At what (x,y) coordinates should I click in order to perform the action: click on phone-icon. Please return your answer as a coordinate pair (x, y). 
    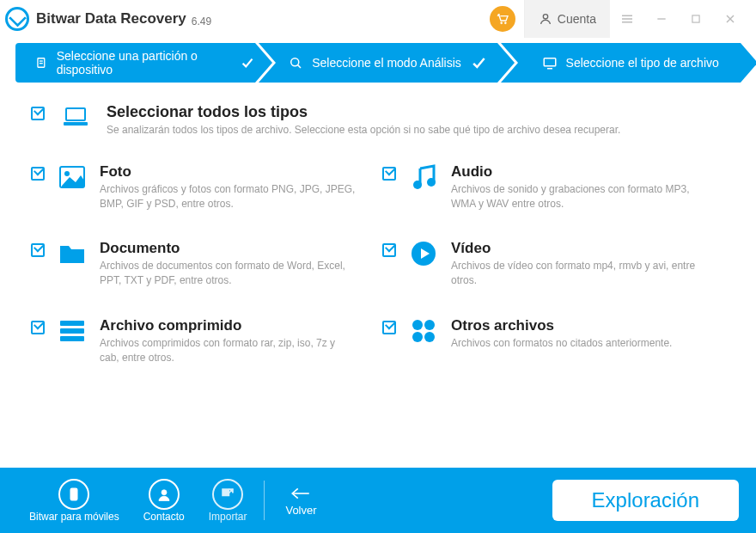
    Looking at the image, I should click on (74, 494).